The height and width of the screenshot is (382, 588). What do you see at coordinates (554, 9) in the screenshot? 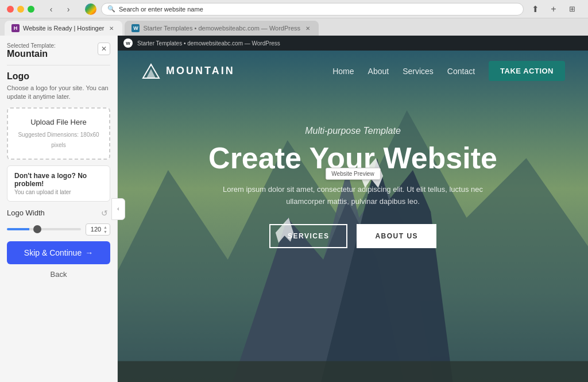
I see `new-tab-button: +` at bounding box center [554, 9].